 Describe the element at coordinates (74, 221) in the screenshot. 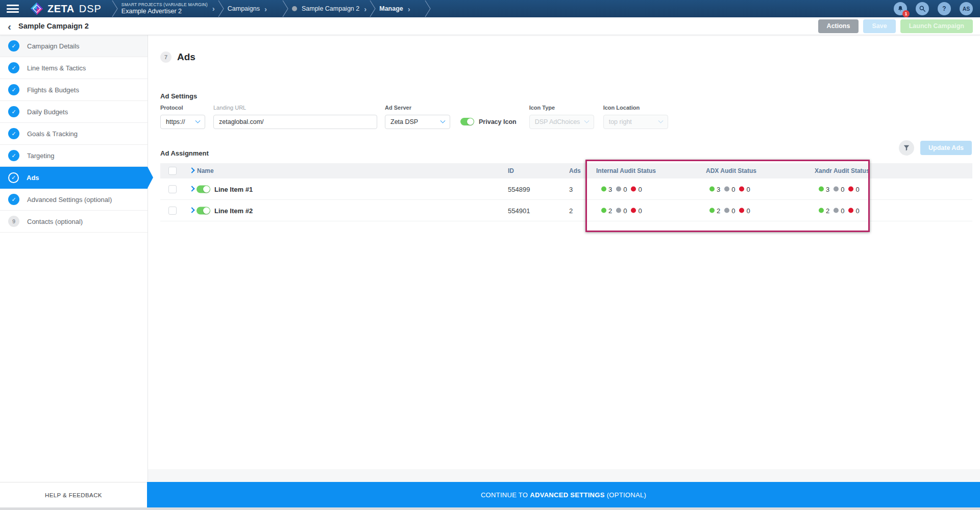

I see `sidebar-item-contacts: 9 Contacts (optional)` at that location.